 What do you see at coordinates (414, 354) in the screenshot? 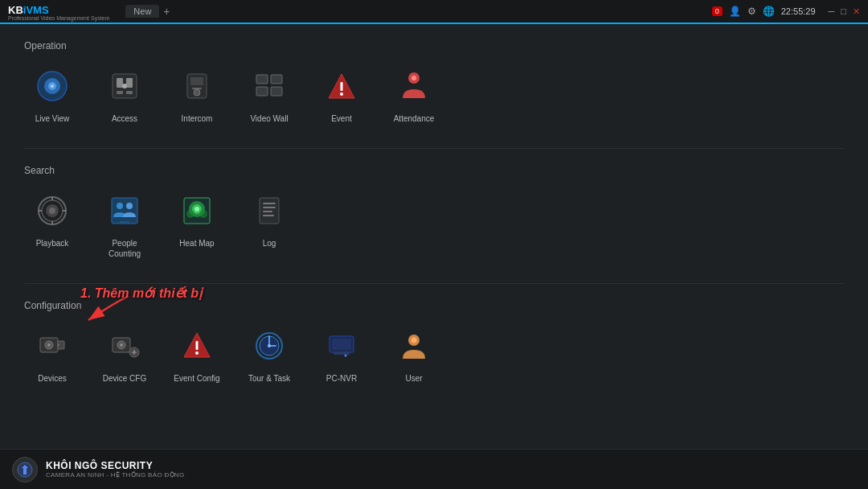
I see `sidebar-item-user: User` at bounding box center [414, 354].